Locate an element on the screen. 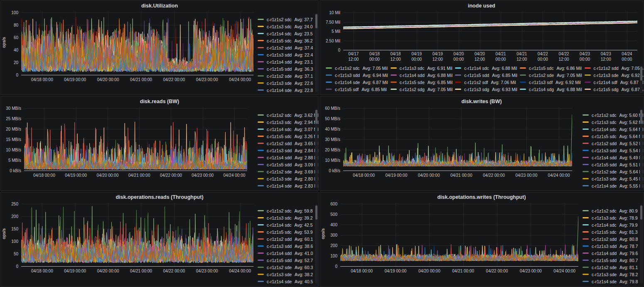 The image size is (644, 287). legend-item: c-r1z1s2 sdcAvg: 3.62 MB/s is located at coordinates (286, 115).